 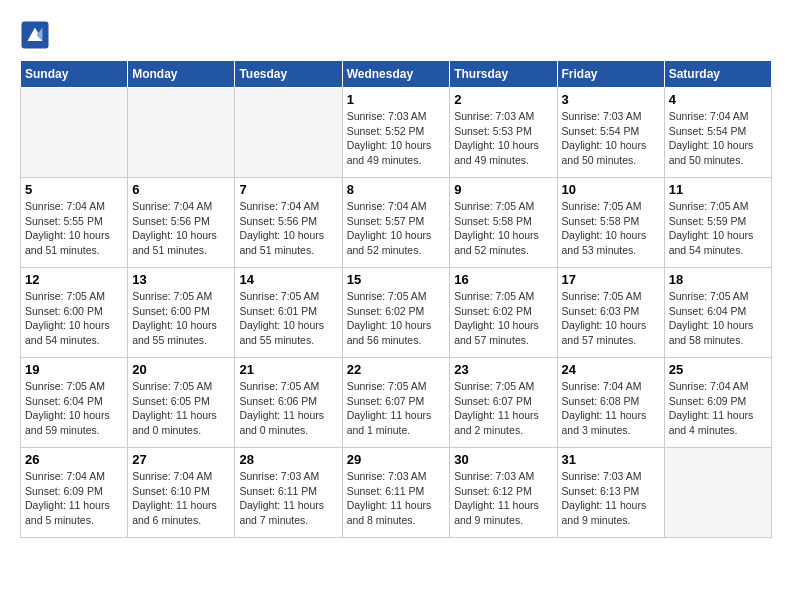 I want to click on calendar-header-row: SundayMondayTuesdayWednesdayThursdayFrid…, so click(x=396, y=74).